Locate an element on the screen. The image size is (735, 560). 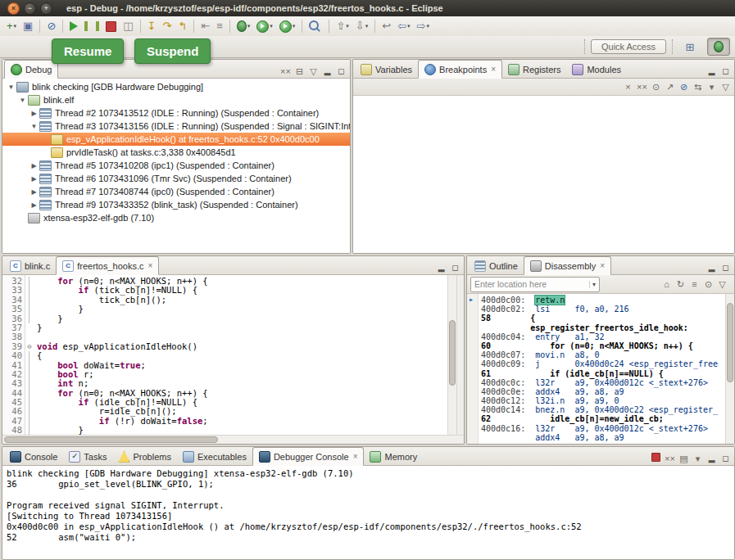
disassembly-line: 60 for (n=0; n<MAX_HOOKS; n++) { is located at coordinates (603, 345).